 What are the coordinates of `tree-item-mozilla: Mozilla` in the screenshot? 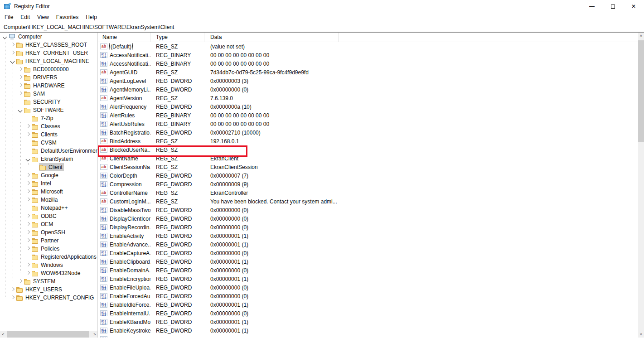 It's located at (49, 200).